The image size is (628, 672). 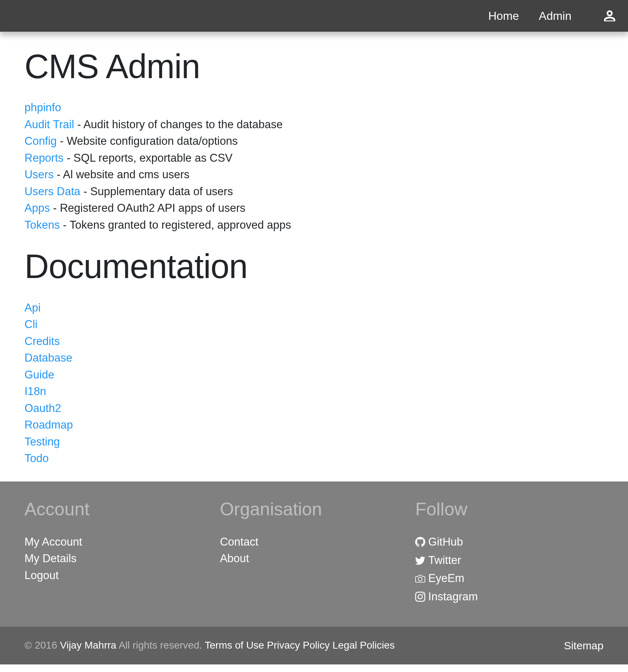 What do you see at coordinates (314, 208) in the screenshot?
I see `admin-link-item: Apps - Registered OAuth2 API apps of use…` at bounding box center [314, 208].